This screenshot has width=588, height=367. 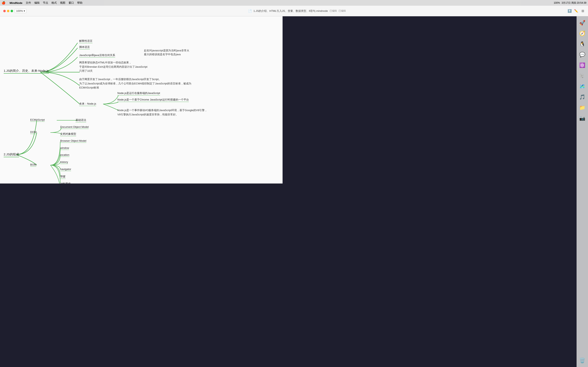 What do you see at coordinates (80, 3) in the screenshot?
I see `menu-help: 帮助` at bounding box center [80, 3].